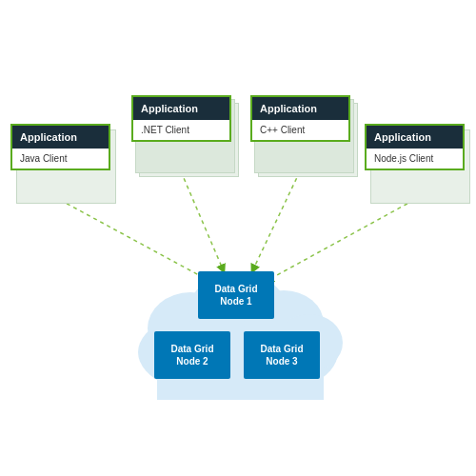  Describe the element at coordinates (301, 129) in the screenshot. I see `cpp-client-label: C++ Client` at that location.